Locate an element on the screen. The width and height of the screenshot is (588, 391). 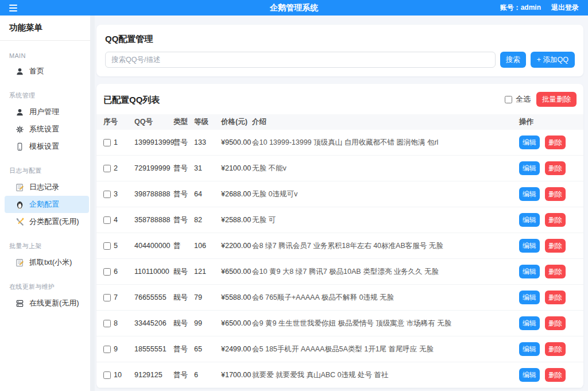
sidebar-section-logs: 日志与配置 is located at coordinates (45, 171).